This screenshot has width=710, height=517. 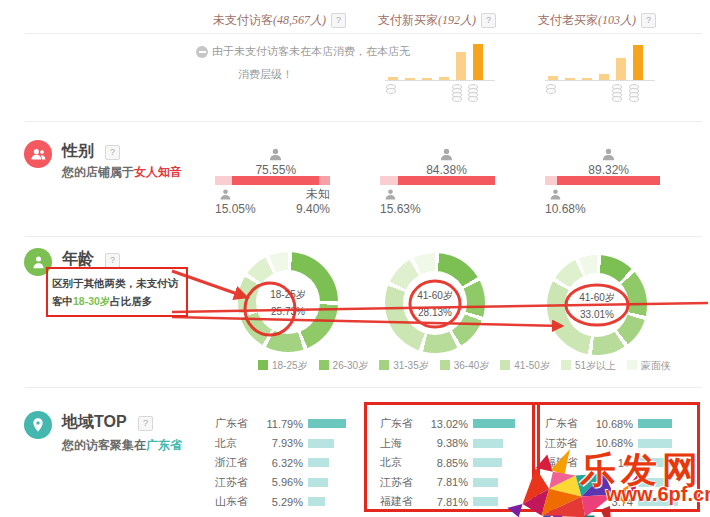 I want to click on donut-center: 18-25岁 25.73%, so click(x=288, y=302).